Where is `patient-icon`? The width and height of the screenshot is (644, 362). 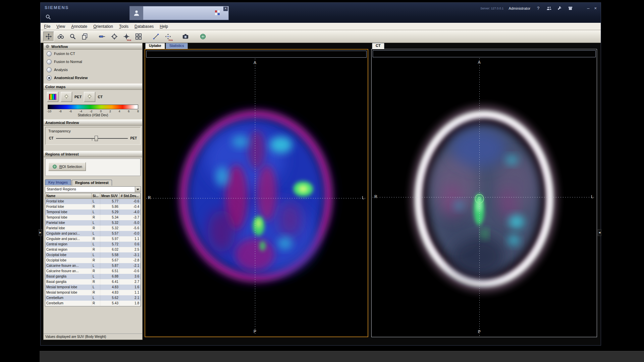
patient-icon is located at coordinates (137, 13).